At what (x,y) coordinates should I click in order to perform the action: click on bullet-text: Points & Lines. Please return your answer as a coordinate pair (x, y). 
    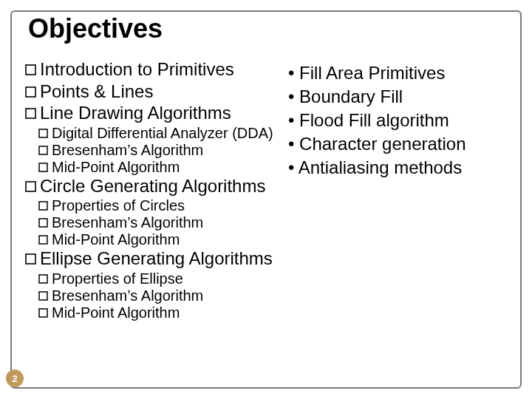
    Looking at the image, I should click on (96, 92).